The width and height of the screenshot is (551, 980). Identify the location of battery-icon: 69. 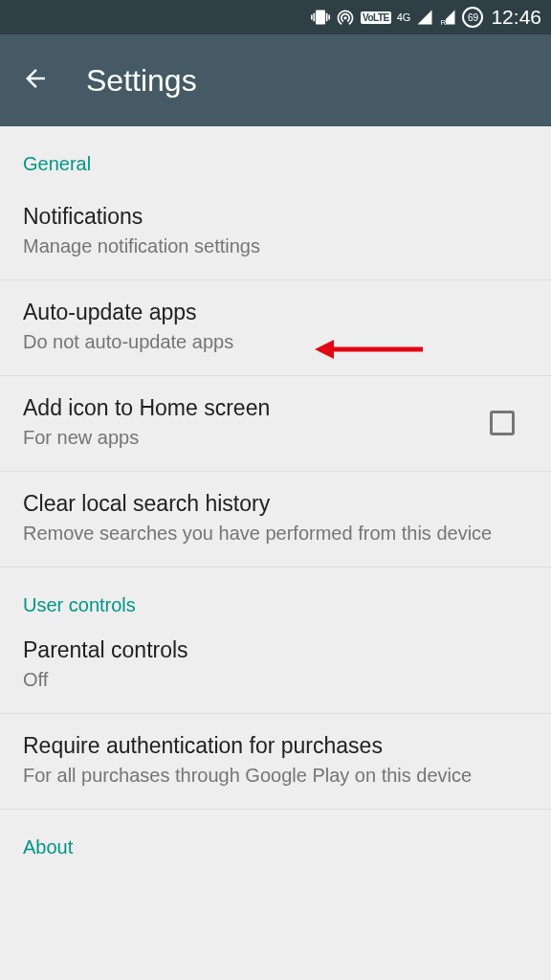
(473, 17).